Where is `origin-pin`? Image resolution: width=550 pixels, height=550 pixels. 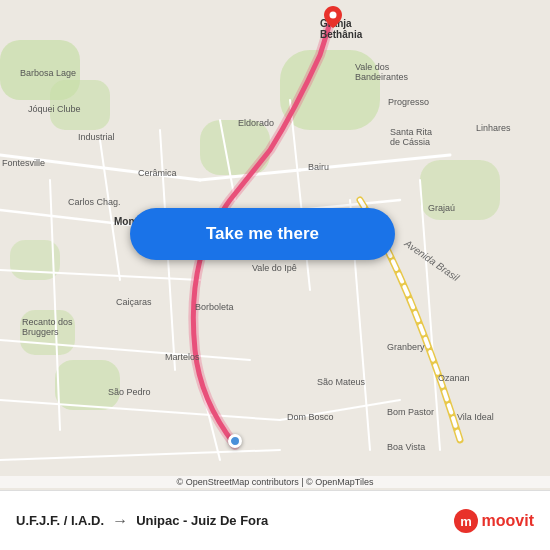
origin-pin is located at coordinates (235, 441).